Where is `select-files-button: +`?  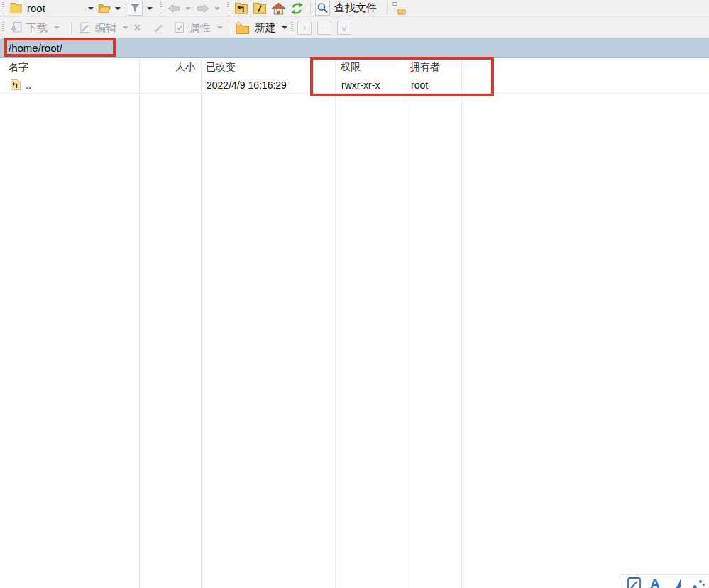 select-files-button: + is located at coordinates (304, 28).